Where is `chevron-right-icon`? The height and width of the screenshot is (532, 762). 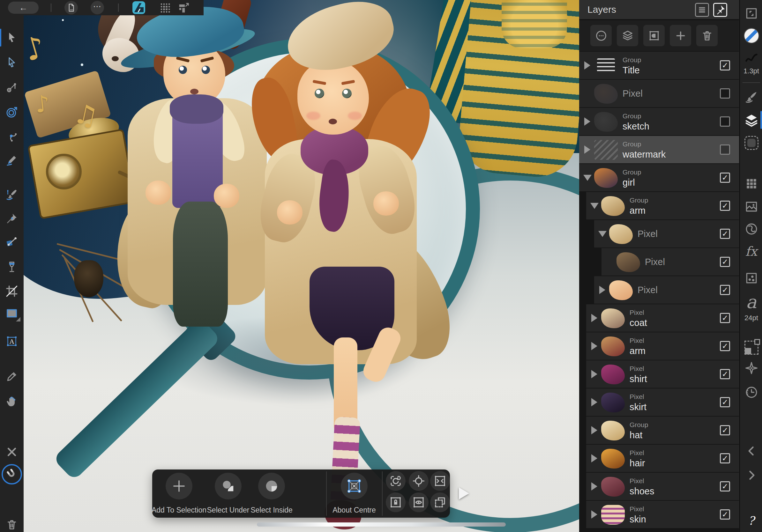 chevron-right-icon is located at coordinates (751, 475).